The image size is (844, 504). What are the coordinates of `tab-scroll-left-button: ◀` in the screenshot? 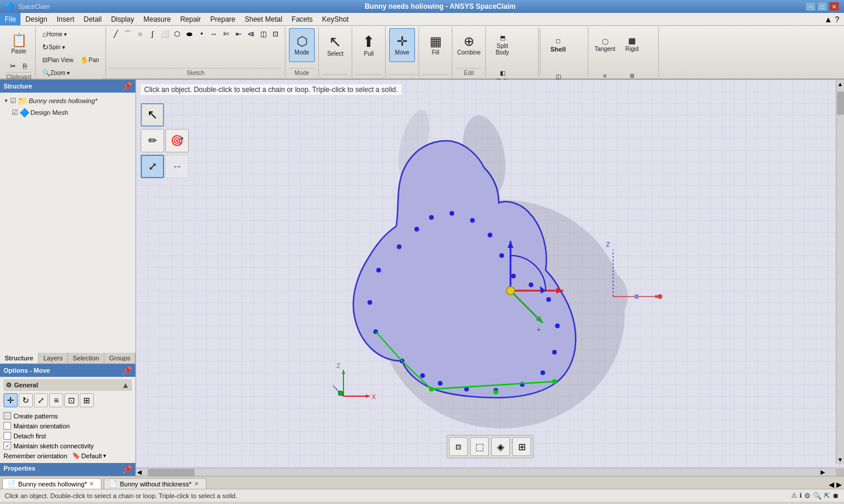 It's located at (831, 485).